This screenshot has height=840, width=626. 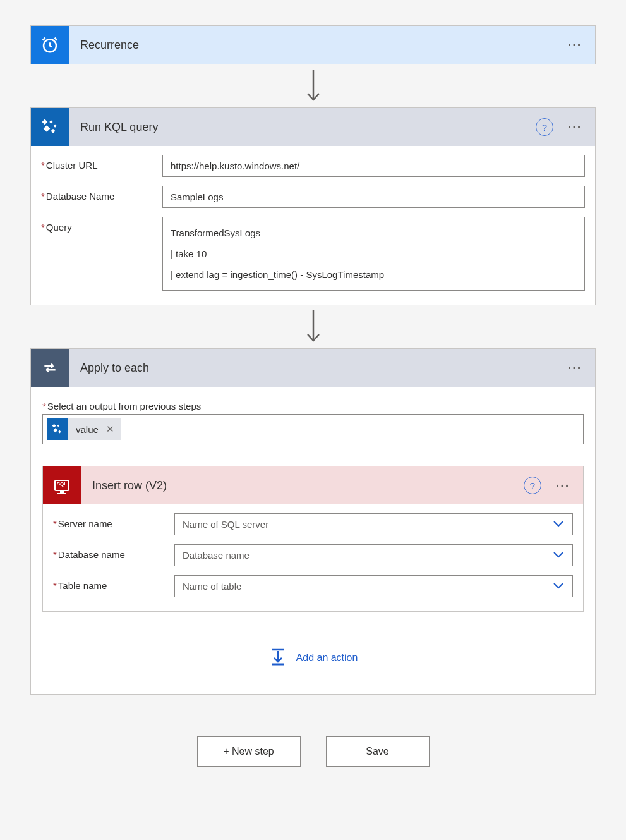 What do you see at coordinates (114, 583) in the screenshot?
I see `table-name-label: *Table name` at bounding box center [114, 583].